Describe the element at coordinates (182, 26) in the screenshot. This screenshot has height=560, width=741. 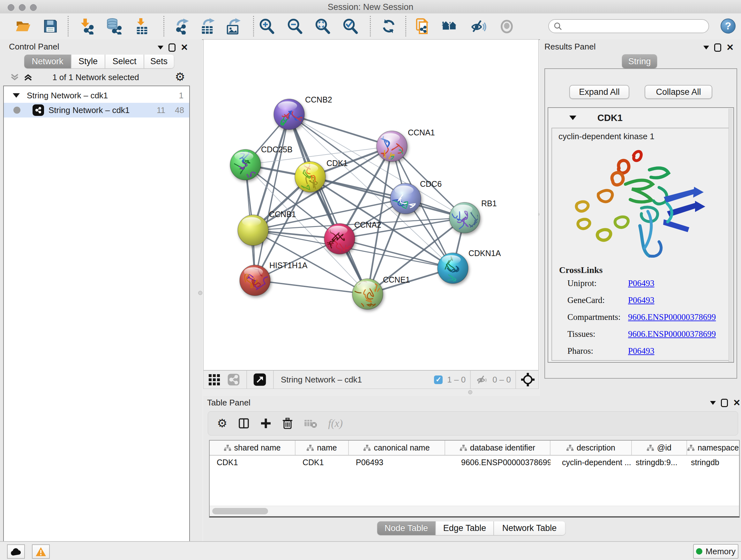
I see `export-network-button` at that location.